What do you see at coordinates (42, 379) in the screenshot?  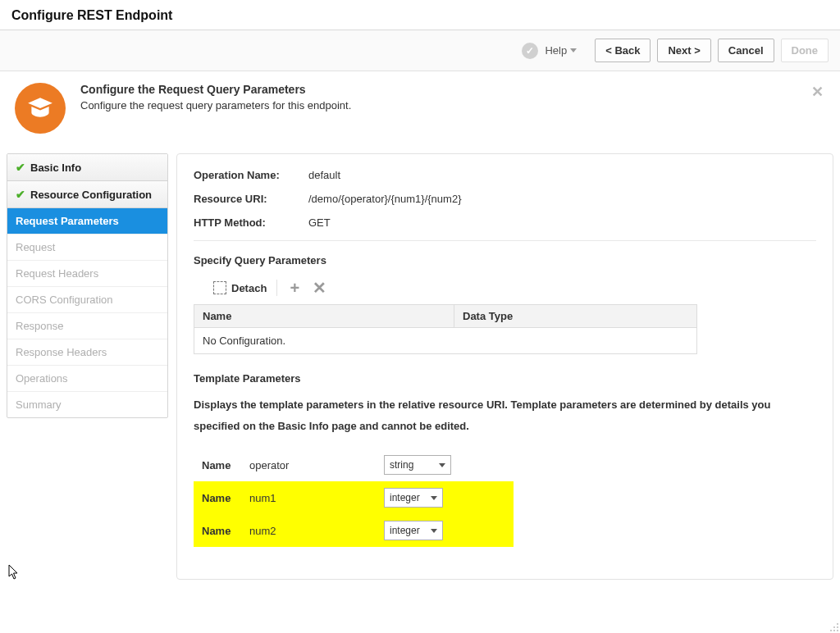 I see `sidebar-item-label: Operations` at bounding box center [42, 379].